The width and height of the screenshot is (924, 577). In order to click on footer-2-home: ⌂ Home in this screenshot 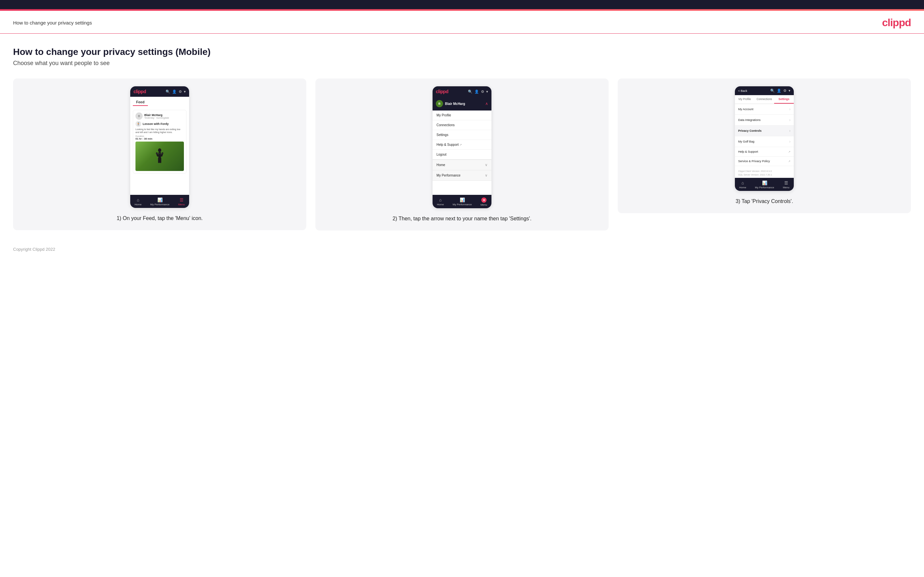, I will do `click(440, 202)`.